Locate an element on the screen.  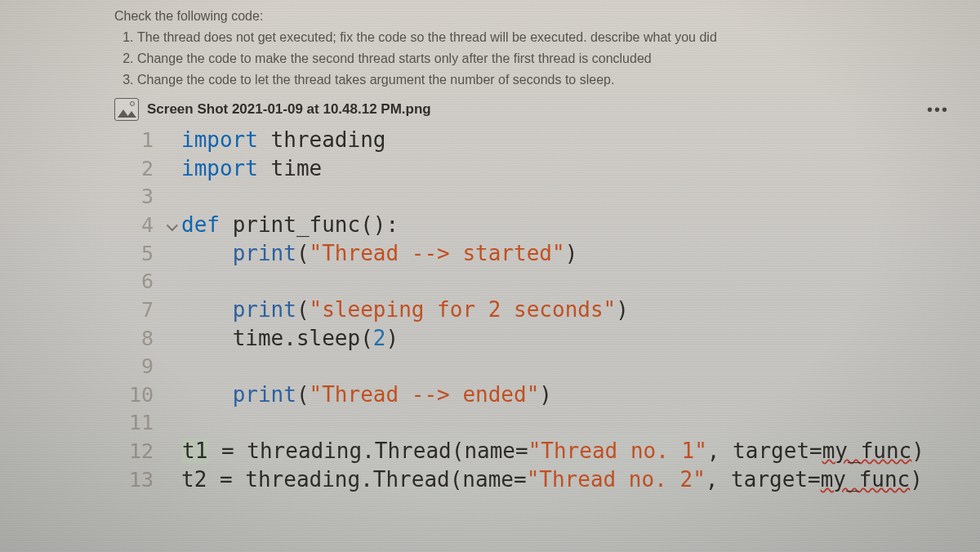
line-number: 5 is located at coordinates (136, 254).